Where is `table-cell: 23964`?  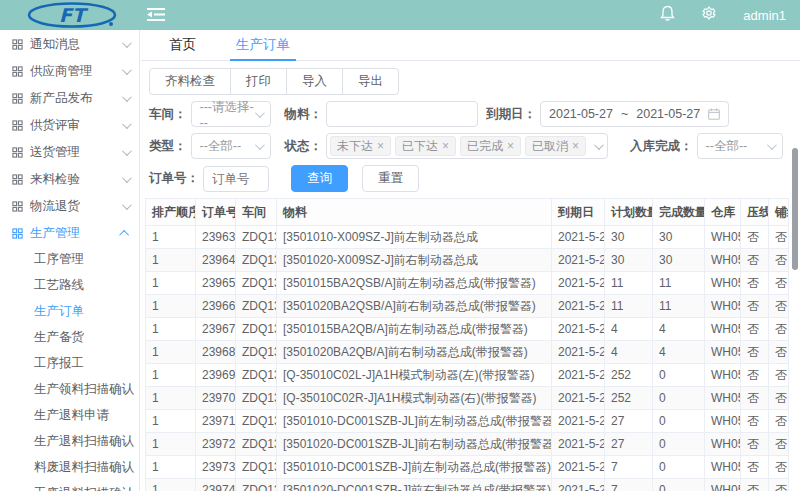 table-cell: 23964 is located at coordinates (216, 260).